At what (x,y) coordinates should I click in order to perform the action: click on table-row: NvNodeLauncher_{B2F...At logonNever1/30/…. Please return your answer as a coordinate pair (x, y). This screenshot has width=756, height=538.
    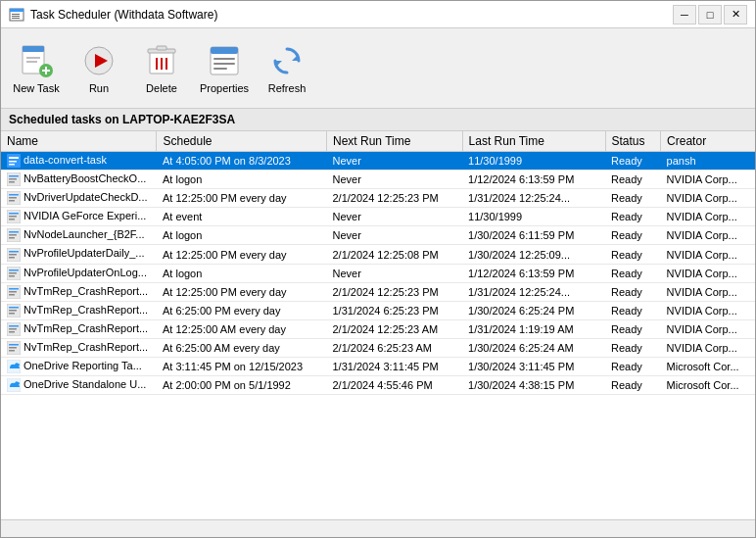
    Looking at the image, I should click on (378, 235).